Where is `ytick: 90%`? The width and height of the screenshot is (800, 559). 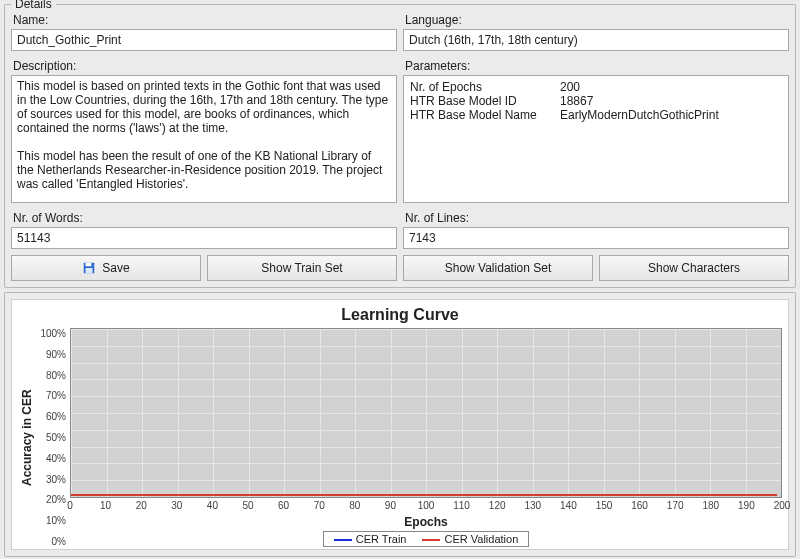
ytick: 90% is located at coordinates (52, 354).